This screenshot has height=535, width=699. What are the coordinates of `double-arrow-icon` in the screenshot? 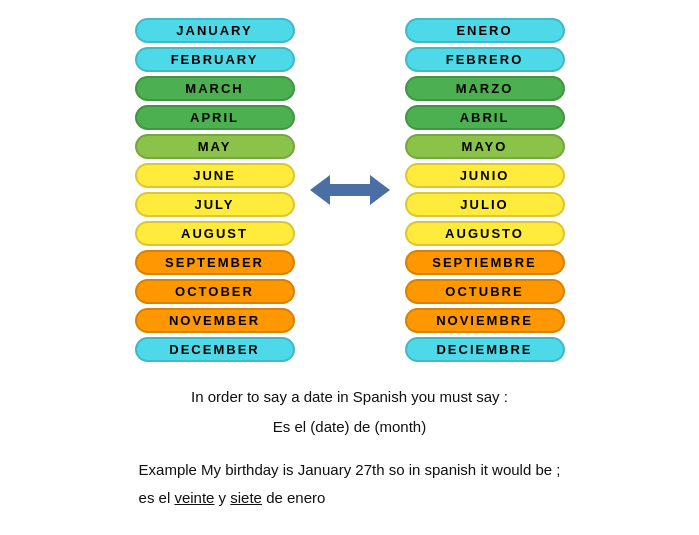 It's located at (350, 190).